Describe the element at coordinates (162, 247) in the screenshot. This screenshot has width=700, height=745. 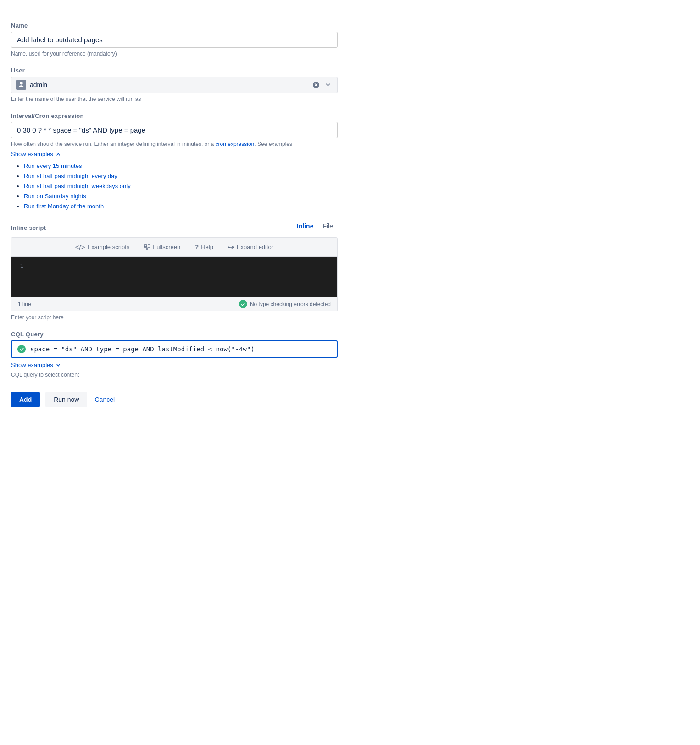
I see `fullscreen-button: Fullscreen` at that location.